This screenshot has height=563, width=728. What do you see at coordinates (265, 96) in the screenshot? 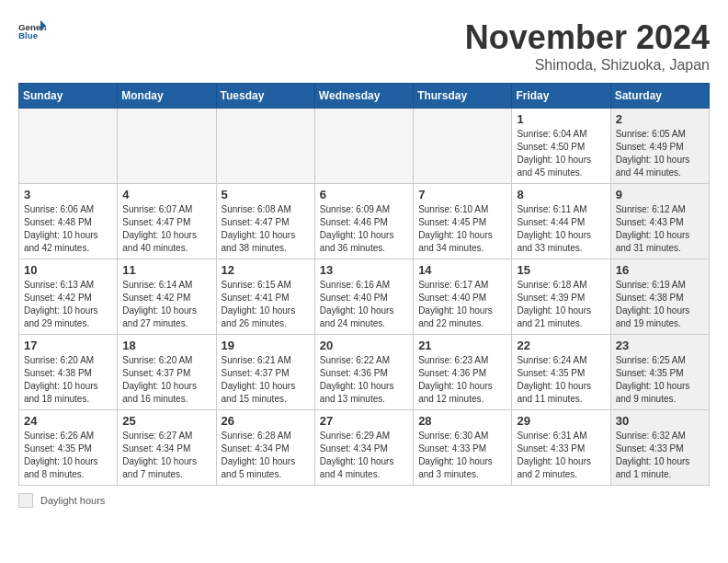
I see `header-tuesday: Tuesday` at bounding box center [265, 96].